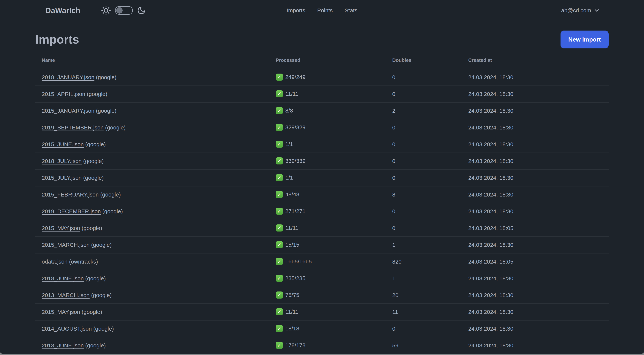  I want to click on file-link: 2015_FEBRUARY.json, so click(70, 194).